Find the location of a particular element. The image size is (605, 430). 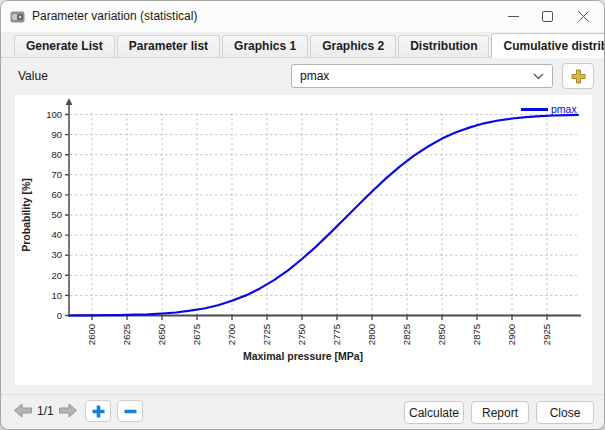

x-tick-label: 2875 is located at coordinates (476, 334).